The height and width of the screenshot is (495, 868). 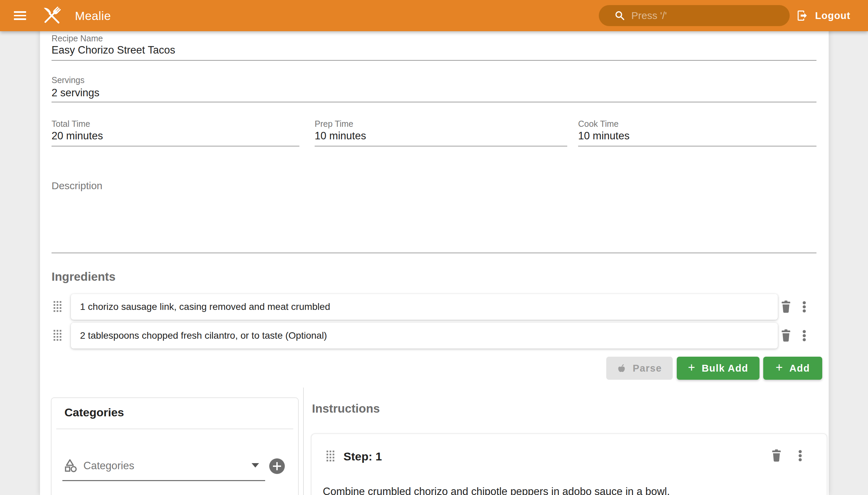 I want to click on total-time-label: Total Time, so click(x=71, y=124).